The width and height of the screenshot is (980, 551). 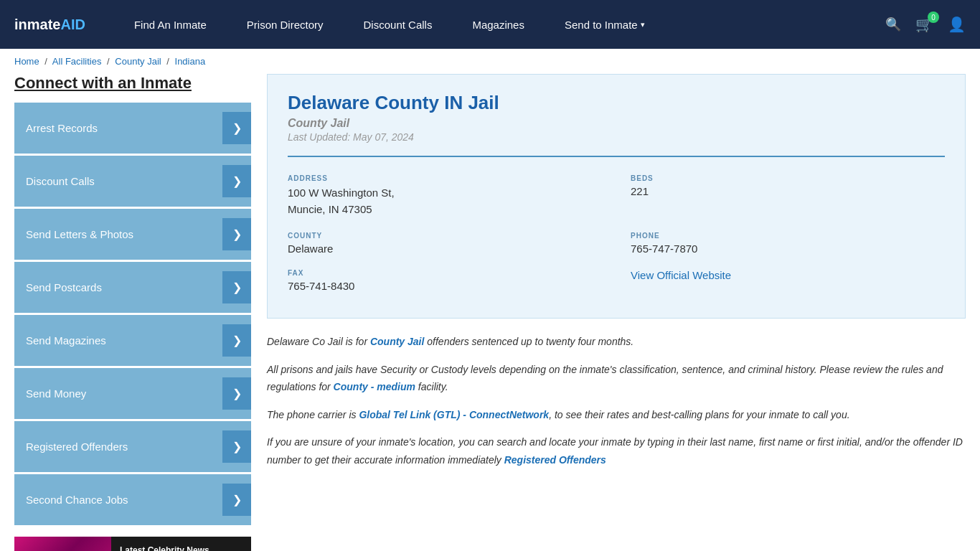 I want to click on arrow-icon-3: ❯, so click(x=237, y=287).